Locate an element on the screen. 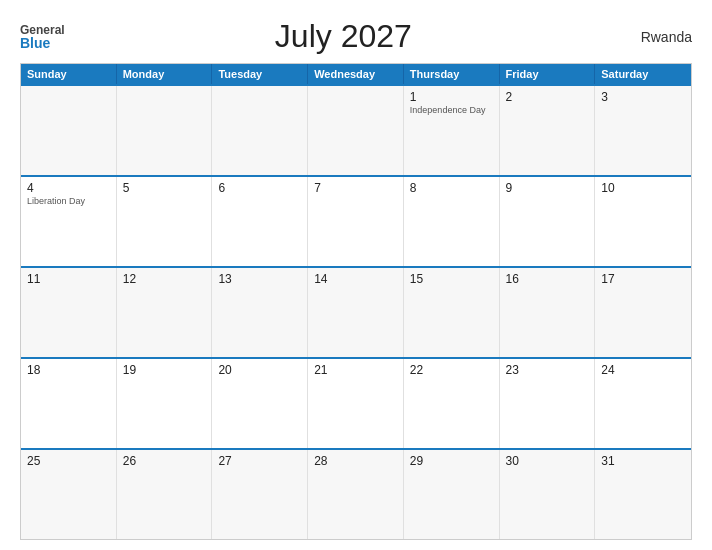 This screenshot has height=550, width=712. day-number: 25 is located at coordinates (68, 461).